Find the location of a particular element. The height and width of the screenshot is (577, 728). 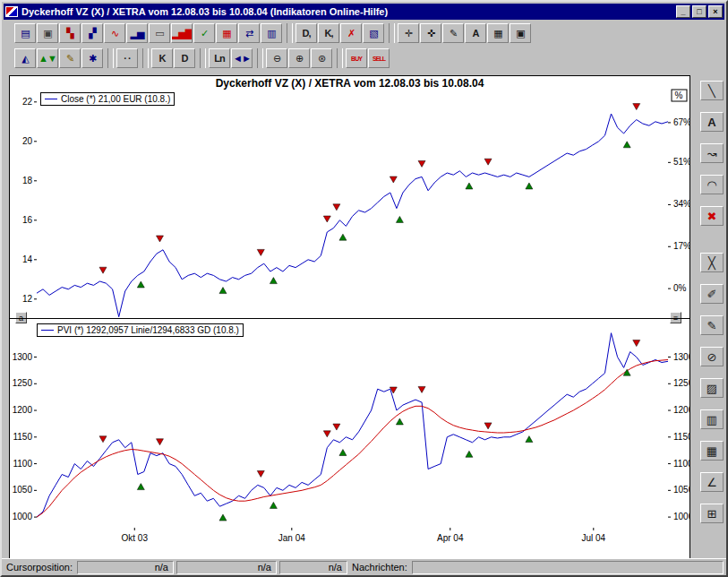

sell-signal-button: SELL is located at coordinates (379, 58).